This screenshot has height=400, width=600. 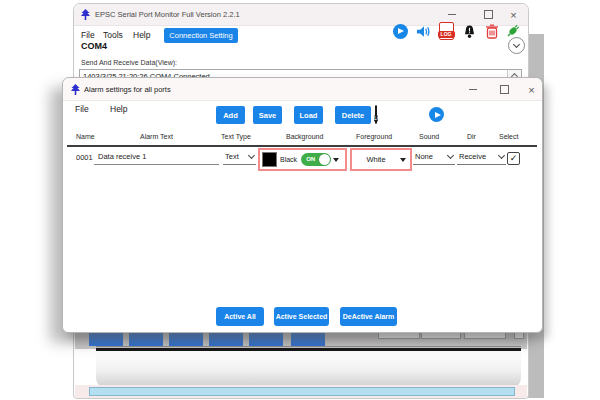 I want to click on foreground-dropdown: White, so click(x=381, y=160).